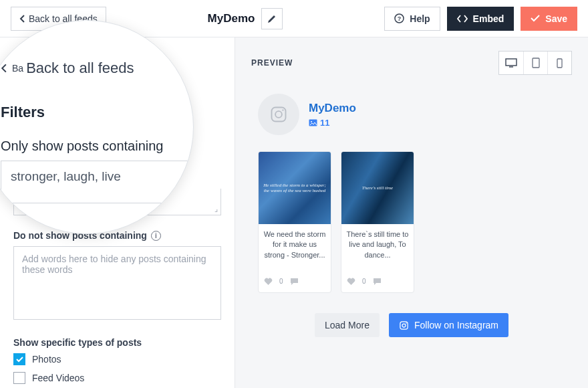 The height and width of the screenshot is (388, 588). Describe the element at coordinates (378, 250) in the screenshot. I see `post-caption: There`s still time to live and laugh, To…` at that location.